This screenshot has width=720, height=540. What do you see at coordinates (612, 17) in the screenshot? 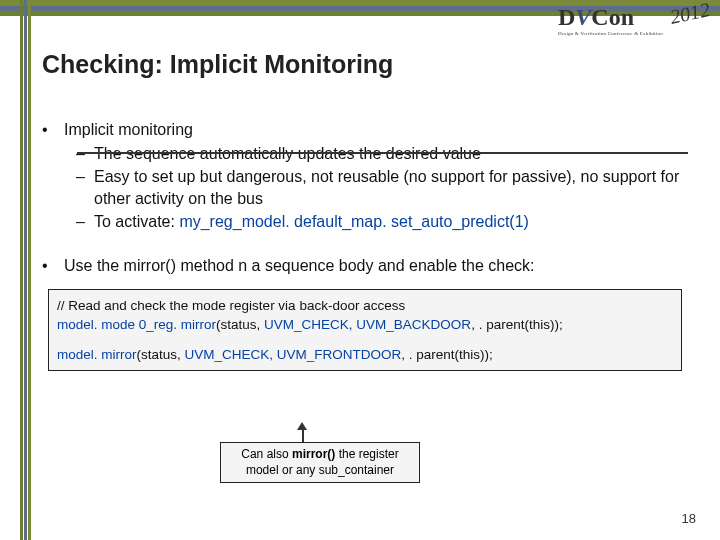
I see `logo-suffix: Con` at bounding box center [612, 17].